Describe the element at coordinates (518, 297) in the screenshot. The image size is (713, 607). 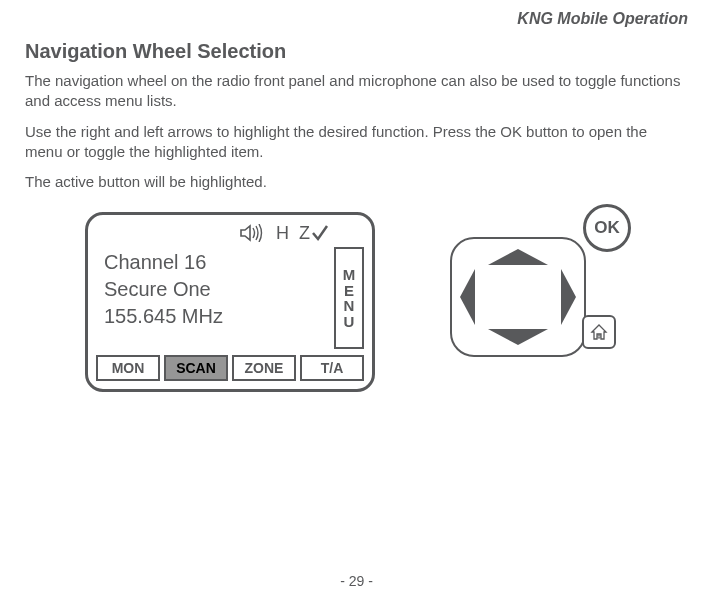
I see `dpad` at that location.